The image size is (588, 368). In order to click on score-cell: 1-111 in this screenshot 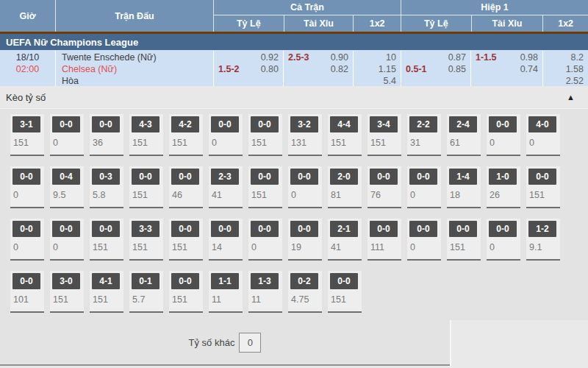, I will do `click(226, 291)`.